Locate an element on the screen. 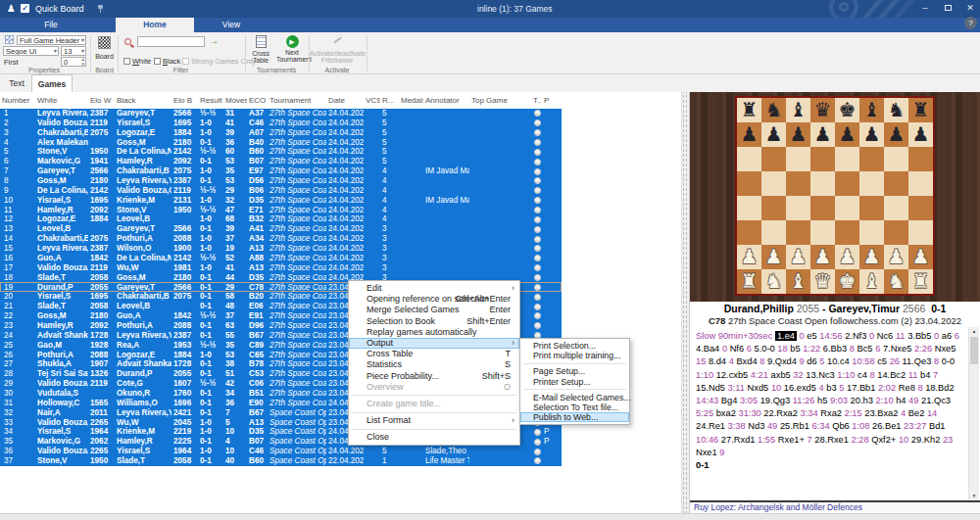 The height and width of the screenshot is (520, 980). move: 17.Bb1 is located at coordinates (860, 388).